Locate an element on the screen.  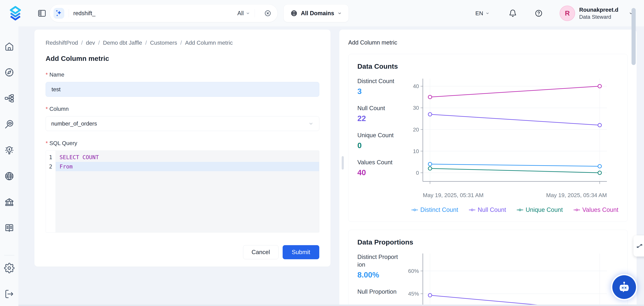
code-line: From is located at coordinates (188, 167).